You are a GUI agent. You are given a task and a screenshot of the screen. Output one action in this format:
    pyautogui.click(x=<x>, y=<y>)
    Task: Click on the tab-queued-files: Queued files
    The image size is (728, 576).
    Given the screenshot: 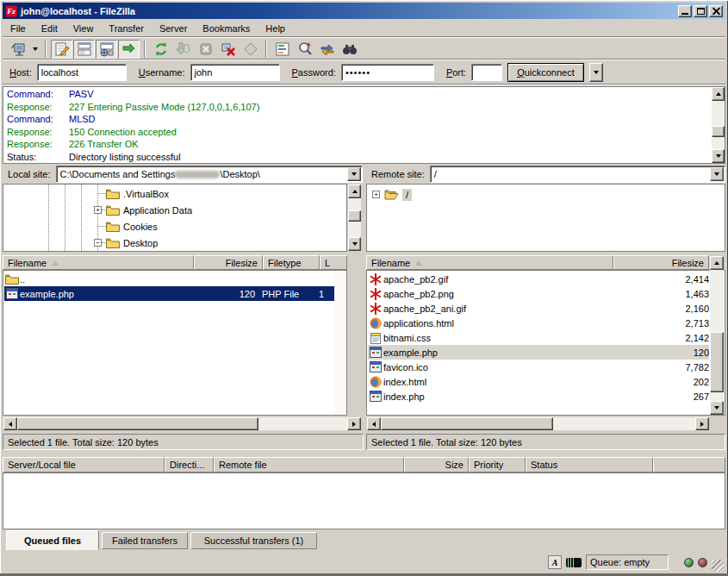 What is the action you would take?
    pyautogui.click(x=53, y=540)
    